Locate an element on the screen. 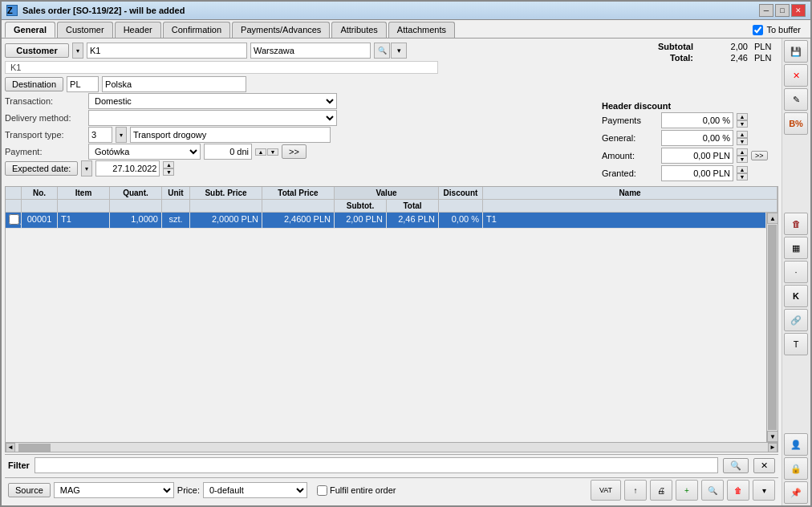  customer-dropdown-arrow: ▾ is located at coordinates (78, 51).